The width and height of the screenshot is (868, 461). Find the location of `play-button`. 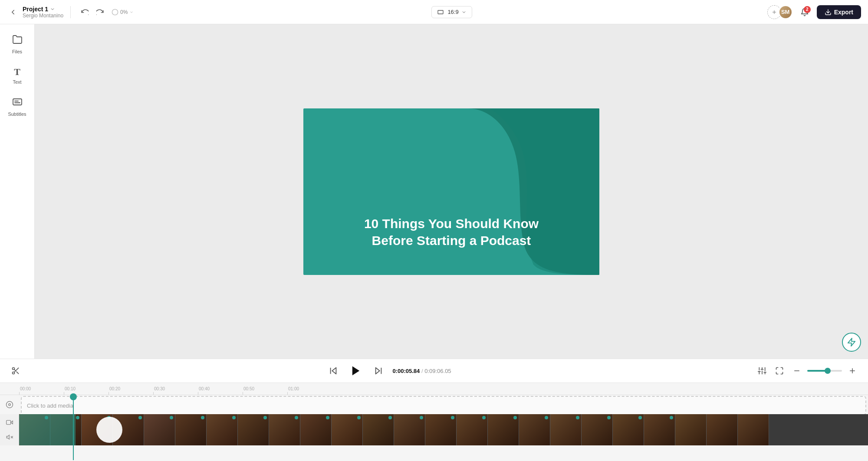

play-button is located at coordinates (356, 371).